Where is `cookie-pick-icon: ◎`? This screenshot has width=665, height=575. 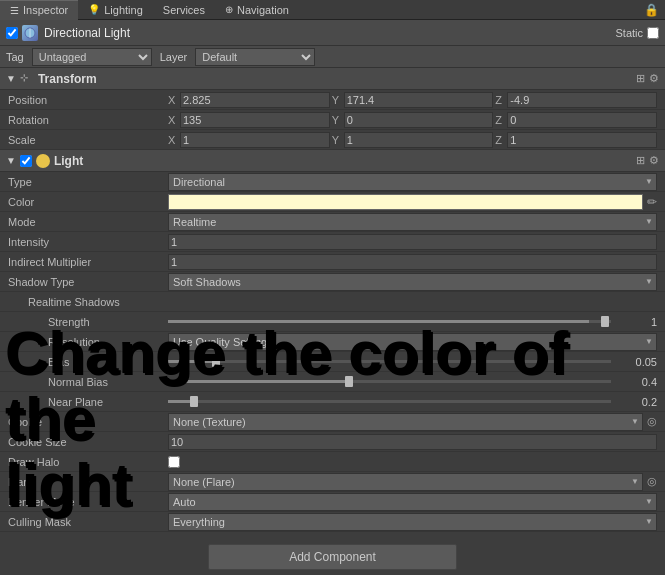 cookie-pick-icon: ◎ is located at coordinates (652, 422).